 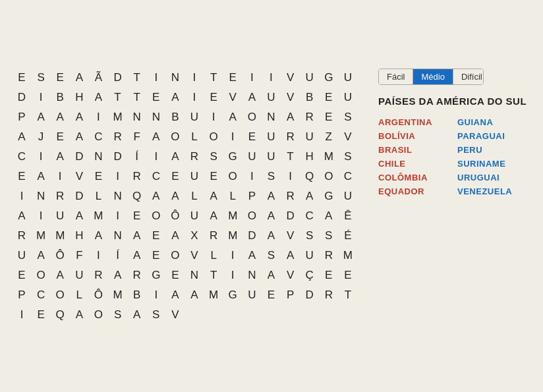 What do you see at coordinates (99, 78) in the screenshot?
I see `grid-cell: Ã` at bounding box center [99, 78].